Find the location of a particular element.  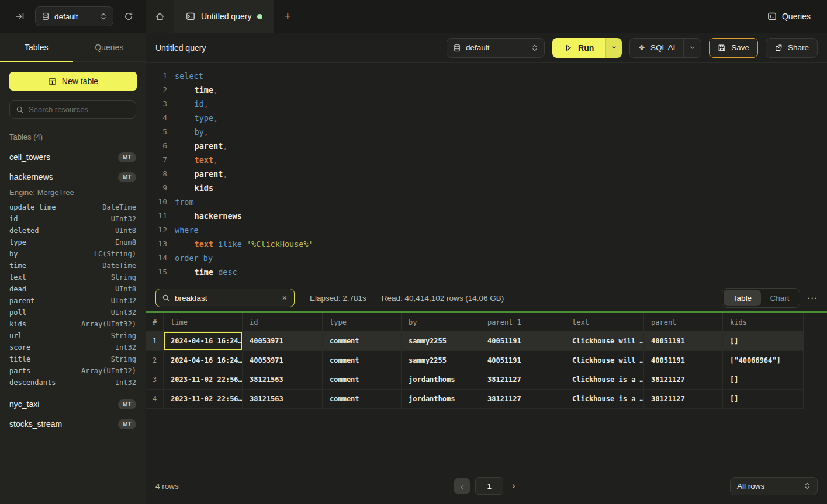

column-type: Int32 is located at coordinates (126, 383).